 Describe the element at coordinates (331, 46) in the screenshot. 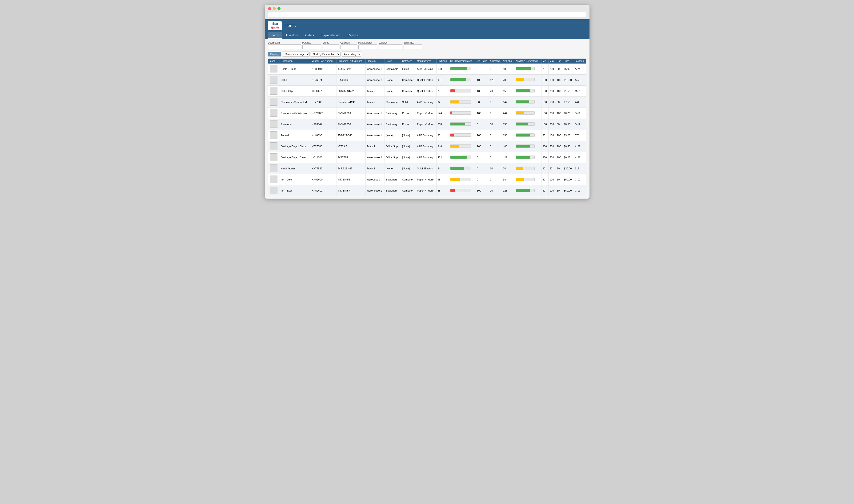

I see `filter-group-group: Group` at that location.